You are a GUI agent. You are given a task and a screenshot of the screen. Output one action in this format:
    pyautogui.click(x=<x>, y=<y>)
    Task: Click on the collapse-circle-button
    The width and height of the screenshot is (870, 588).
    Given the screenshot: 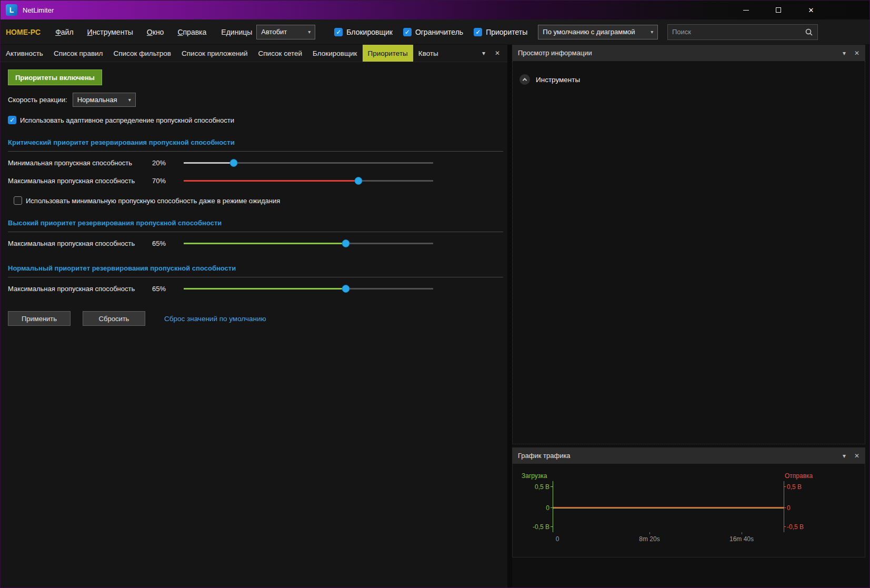 What is the action you would take?
    pyautogui.click(x=525, y=79)
    